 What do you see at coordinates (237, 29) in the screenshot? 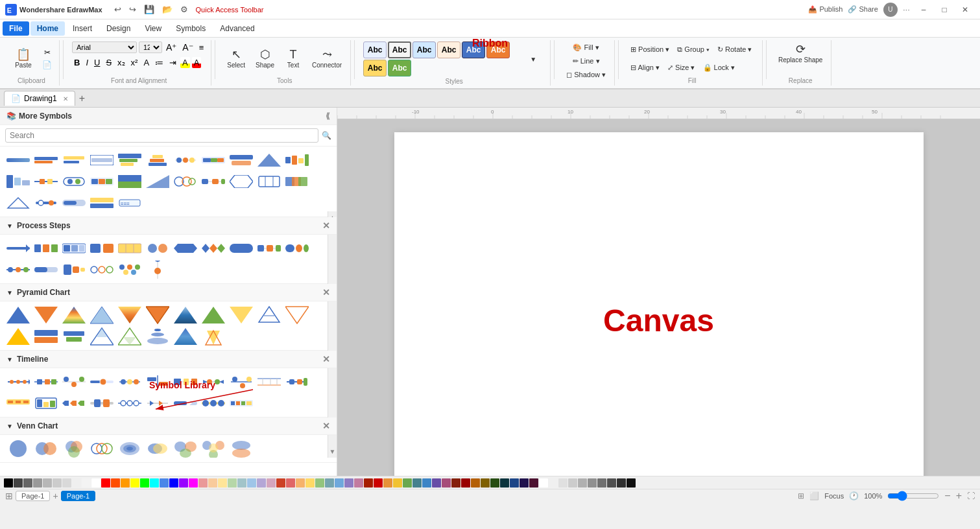
I see `menu-advanced: Advanced` at bounding box center [237, 29].